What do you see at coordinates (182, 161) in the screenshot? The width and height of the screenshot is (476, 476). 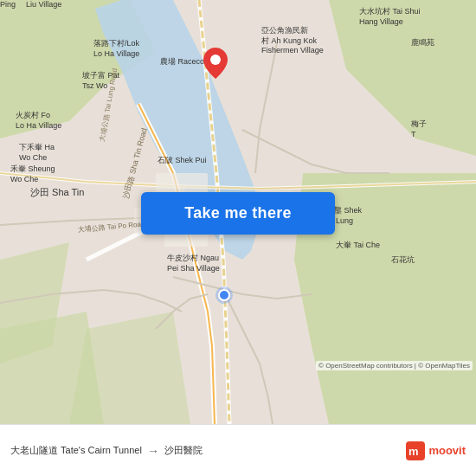 I see `label-shek-pui: 石陂 Shek Pui` at bounding box center [182, 161].